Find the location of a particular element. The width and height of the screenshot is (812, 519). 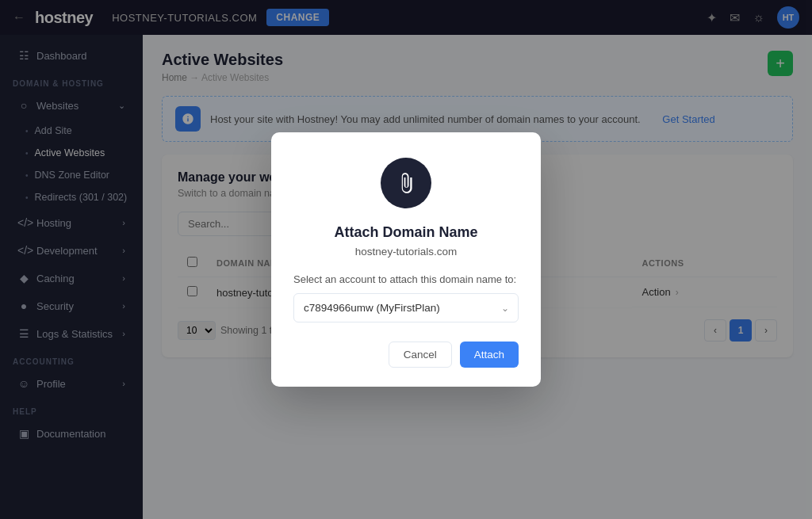

modal-domain: hostney-tutorials.com is located at coordinates (406, 252).